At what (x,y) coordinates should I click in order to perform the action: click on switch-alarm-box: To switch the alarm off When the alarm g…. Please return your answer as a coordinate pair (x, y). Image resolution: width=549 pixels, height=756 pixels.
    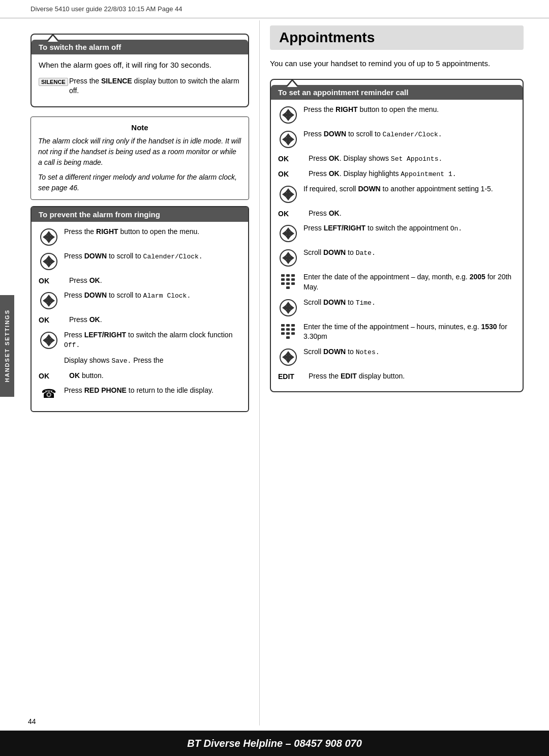
    Looking at the image, I should click on (140, 70).